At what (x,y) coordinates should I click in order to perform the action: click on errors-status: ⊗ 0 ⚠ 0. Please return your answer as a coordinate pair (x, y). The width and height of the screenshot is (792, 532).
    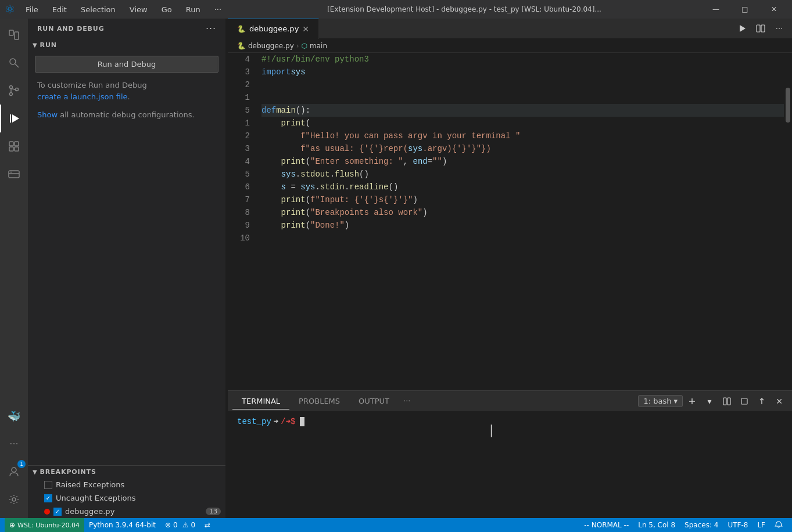
    Looking at the image, I should click on (180, 525).